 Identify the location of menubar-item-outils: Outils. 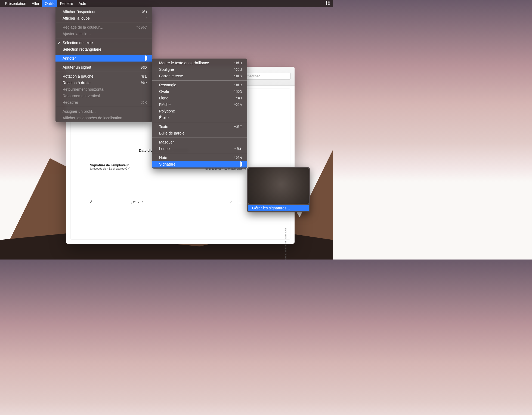
(50, 4).